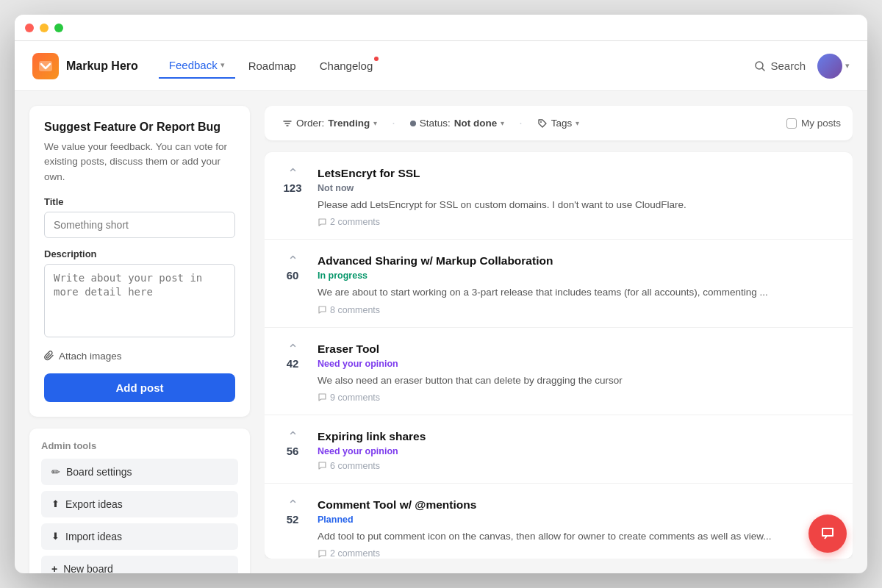 Image resolution: width=882 pixels, height=588 pixels. What do you see at coordinates (413, 123) in the screenshot?
I see `status-dot` at bounding box center [413, 123].